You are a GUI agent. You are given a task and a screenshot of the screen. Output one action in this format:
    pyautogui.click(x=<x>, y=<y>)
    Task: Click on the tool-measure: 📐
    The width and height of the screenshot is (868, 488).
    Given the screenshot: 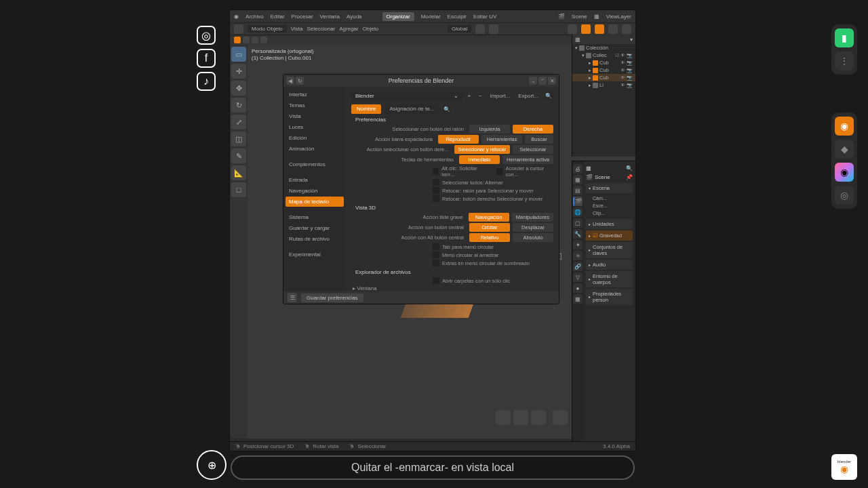 What is the action you would take?
    pyautogui.click(x=239, y=173)
    